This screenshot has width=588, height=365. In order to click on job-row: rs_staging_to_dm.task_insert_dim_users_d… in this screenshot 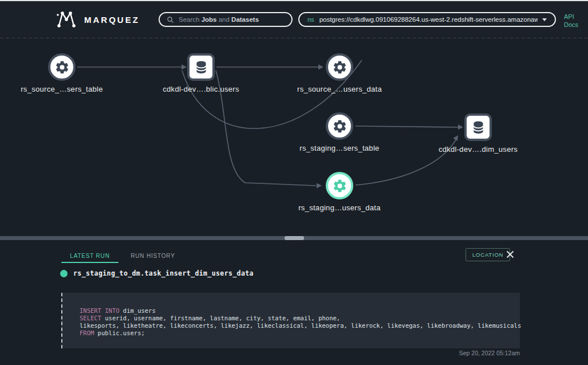, I will do `click(157, 273)`.